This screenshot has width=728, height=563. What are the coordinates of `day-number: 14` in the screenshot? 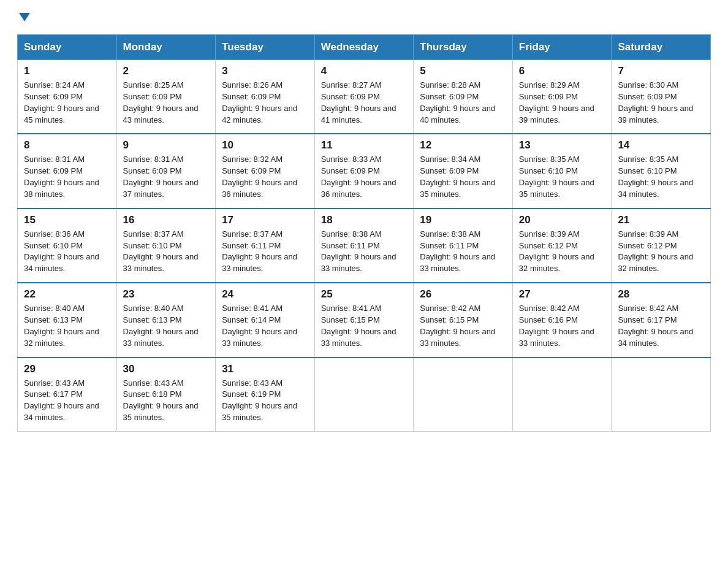 It's located at (661, 145).